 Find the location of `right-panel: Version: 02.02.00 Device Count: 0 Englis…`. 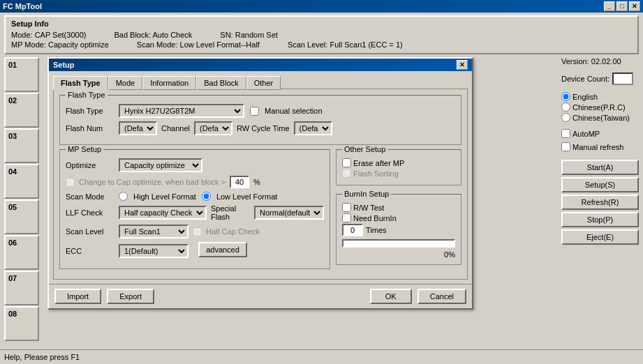

right-panel: Version: 02.02.00 Device Count: 0 Englis… is located at coordinates (599, 204).